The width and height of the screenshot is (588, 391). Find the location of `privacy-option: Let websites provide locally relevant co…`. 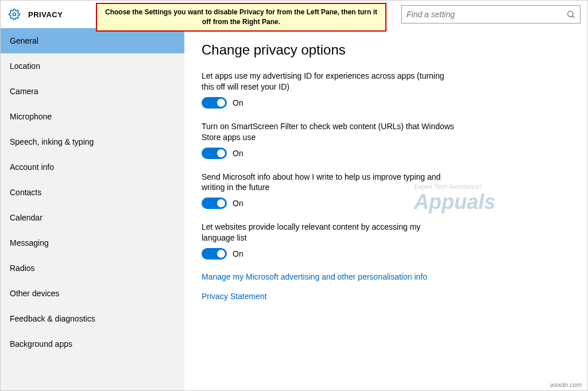

privacy-option: Let websites provide locally relevant co… is located at coordinates (328, 241).